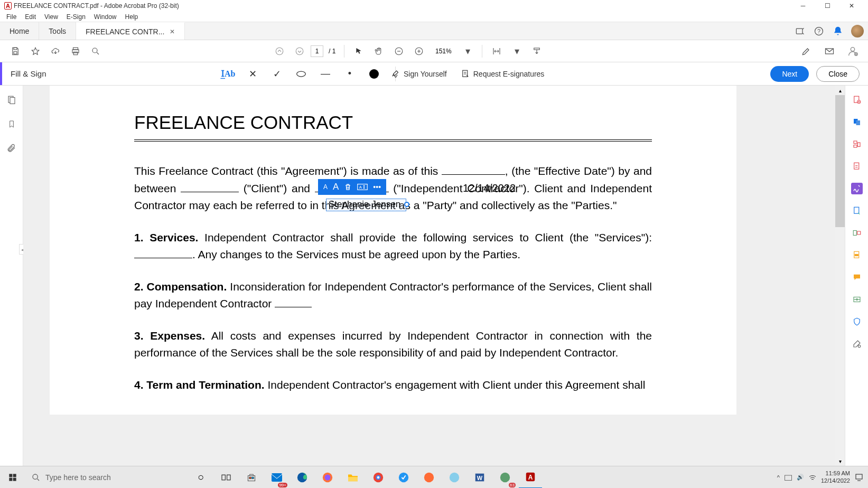 This screenshot has height=488, width=868. I want to click on combine-icon, so click(857, 122).